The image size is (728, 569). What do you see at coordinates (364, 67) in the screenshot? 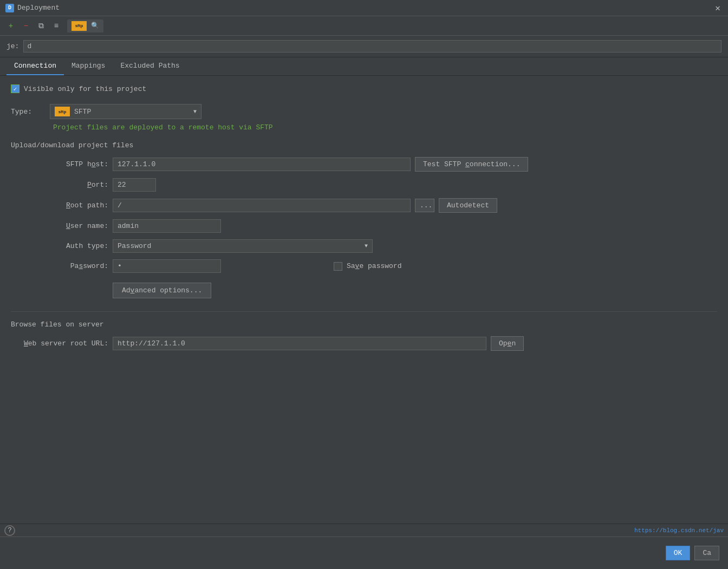
I see `tabs-bar: Connection Mappings Excluded Paths` at bounding box center [364, 67].